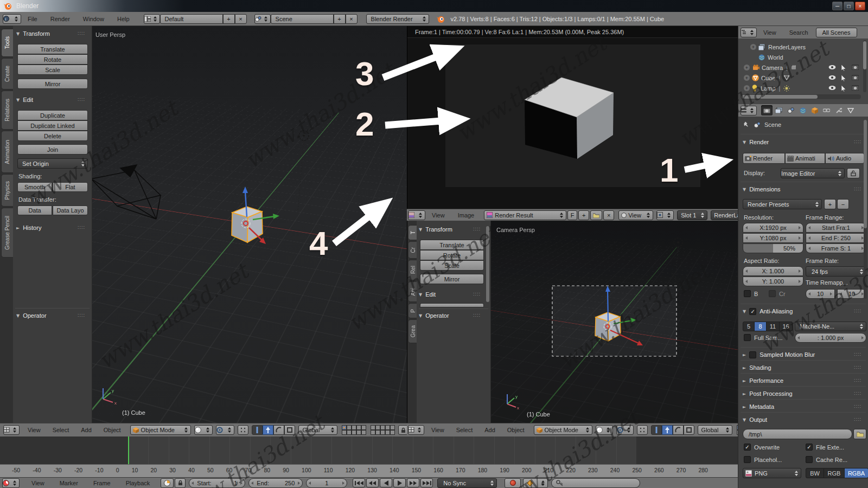 The height and width of the screenshot is (488, 868). What do you see at coordinates (124, 19) in the screenshot?
I see `menu-item: Help` at bounding box center [124, 19].